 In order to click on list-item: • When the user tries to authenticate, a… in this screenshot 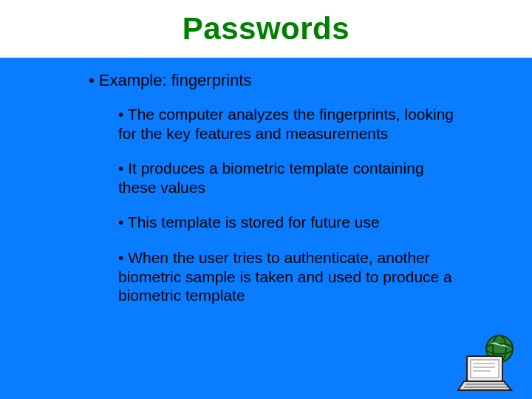, I will do `click(292, 276)`.